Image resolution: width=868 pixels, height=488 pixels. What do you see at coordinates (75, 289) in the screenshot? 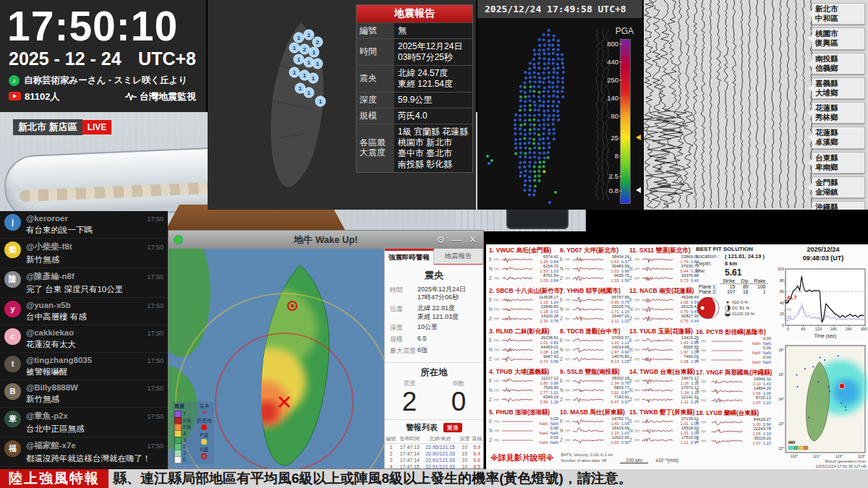
I see `chat-text: 完了 台東 深度只有10公里` at bounding box center [75, 289].